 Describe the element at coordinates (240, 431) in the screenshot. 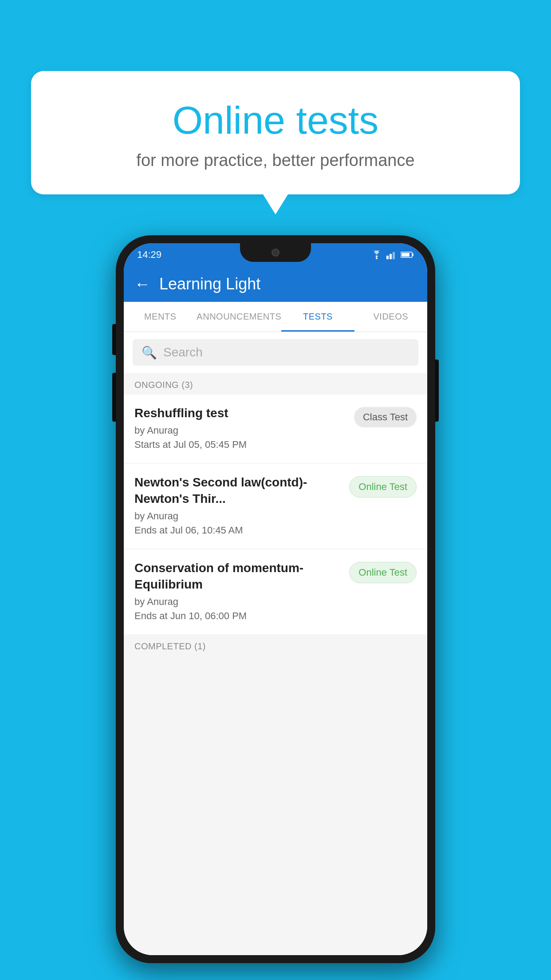

I see `test-author-reshuffling: by Anurag` at that location.